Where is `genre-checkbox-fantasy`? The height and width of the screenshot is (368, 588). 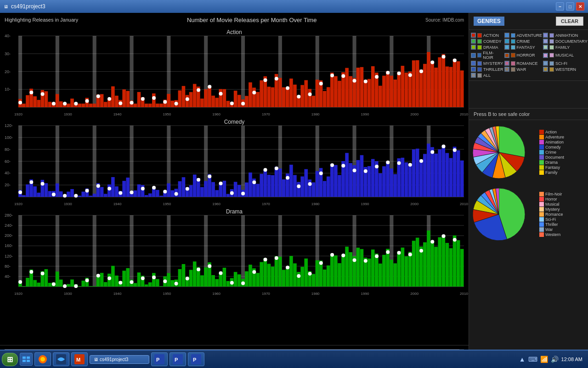 genre-checkbox-fantasy is located at coordinates (507, 47).